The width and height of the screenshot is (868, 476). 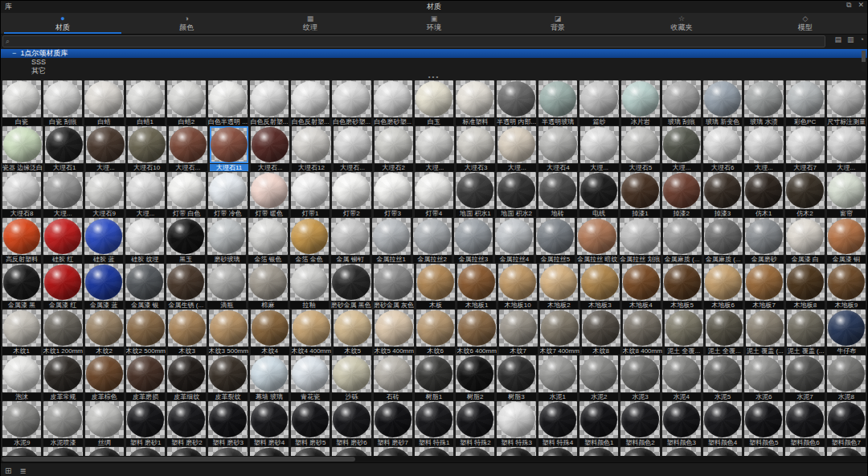 I want to click on material-cell: 白蜡1, so click(x=145, y=103).